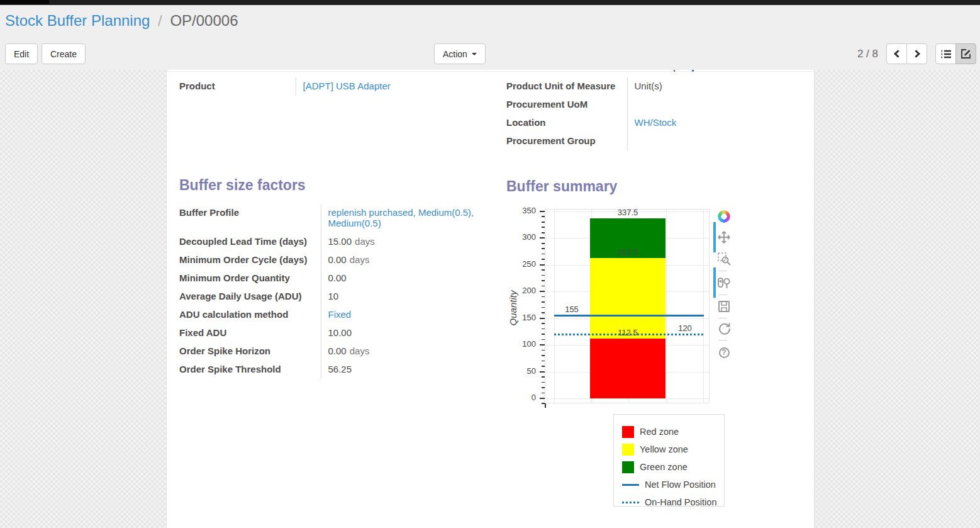 The height and width of the screenshot is (528, 980). Describe the element at coordinates (916, 54) in the screenshot. I see `chevron-right-icon` at that location.